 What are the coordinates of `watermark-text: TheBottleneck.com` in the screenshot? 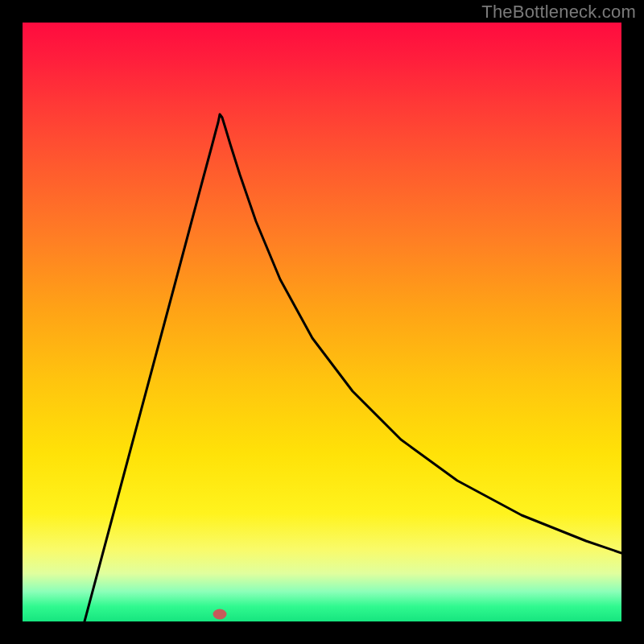 It's located at (559, 12).